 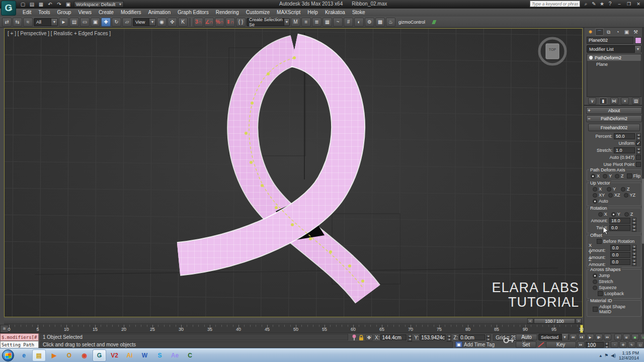 I want to click on remove-modifier-button: ×, so click(x=625, y=101).